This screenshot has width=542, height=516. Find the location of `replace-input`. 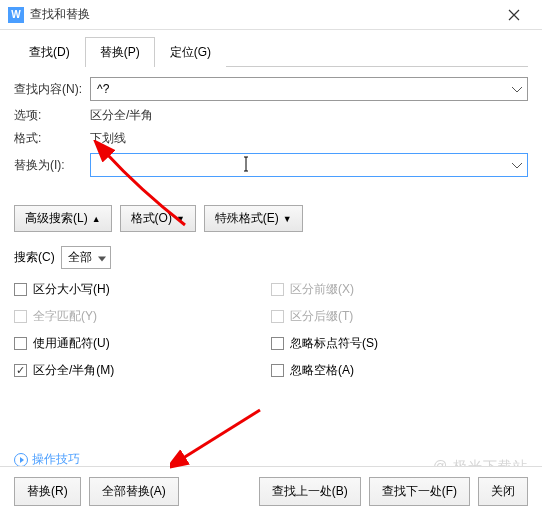

replace-input is located at coordinates (309, 165).